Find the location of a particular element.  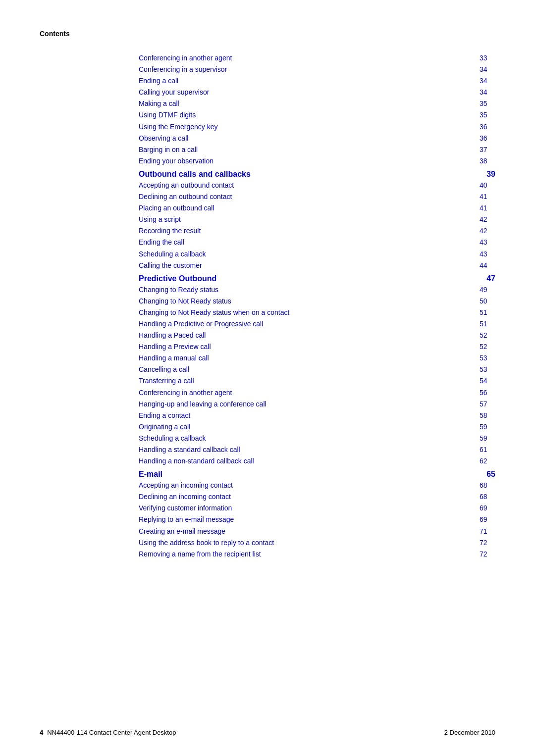

toc-entry: Accepting an outbound contact40 is located at coordinates (317, 185).